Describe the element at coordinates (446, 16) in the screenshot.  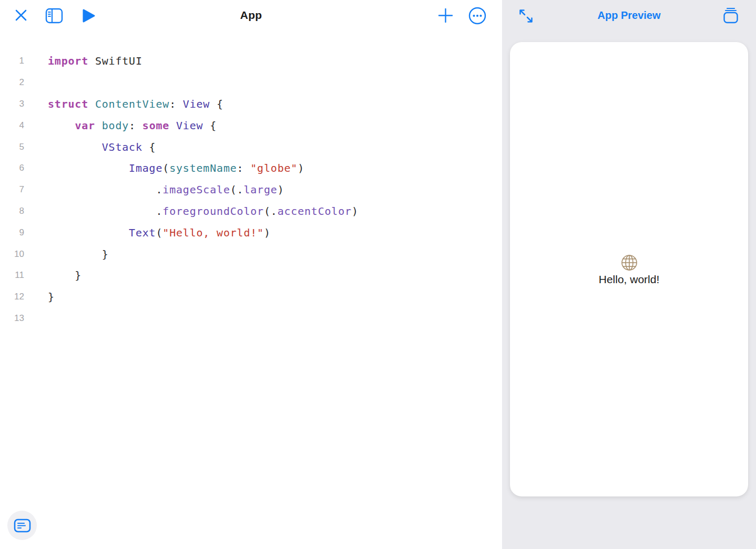
I see `add-button` at that location.